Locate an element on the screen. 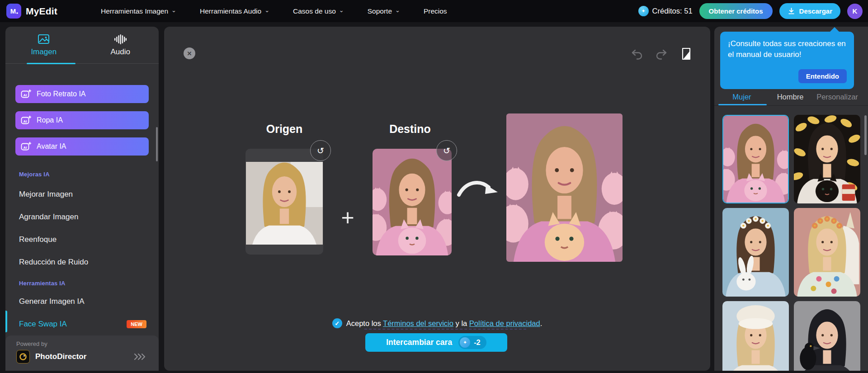 This screenshot has height=373, width=868. powered-by-label: Powered by is located at coordinates (82, 344).